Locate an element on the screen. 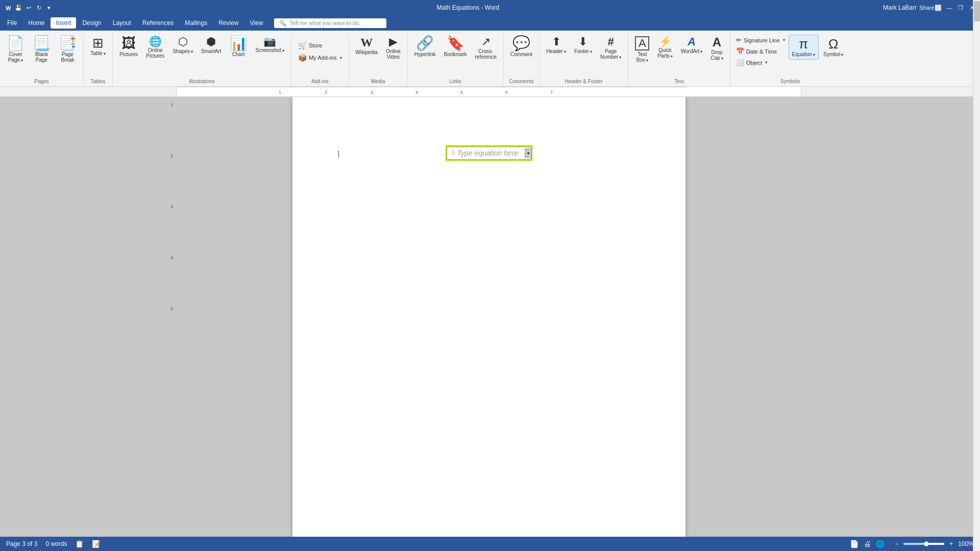 This screenshot has height=551, width=980. zoom-slider is located at coordinates (924, 544).